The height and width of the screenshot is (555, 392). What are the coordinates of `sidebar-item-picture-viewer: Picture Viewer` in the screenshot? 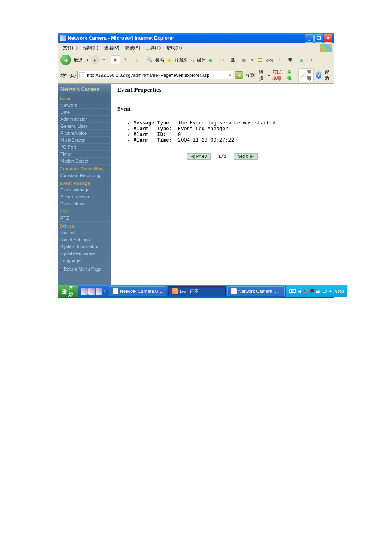 It's located at (84, 197).